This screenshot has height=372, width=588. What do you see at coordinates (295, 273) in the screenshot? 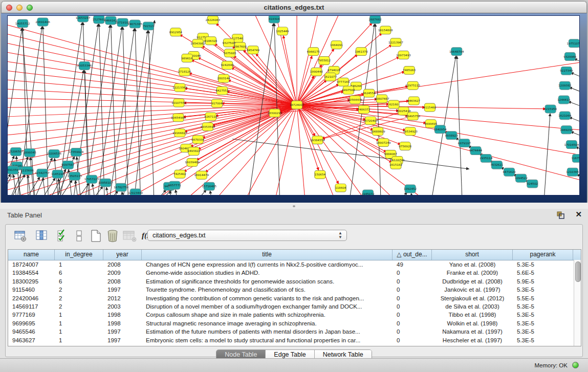
I see `table-row: 1938455462009Genome-wide association stu…` at bounding box center [295, 273].